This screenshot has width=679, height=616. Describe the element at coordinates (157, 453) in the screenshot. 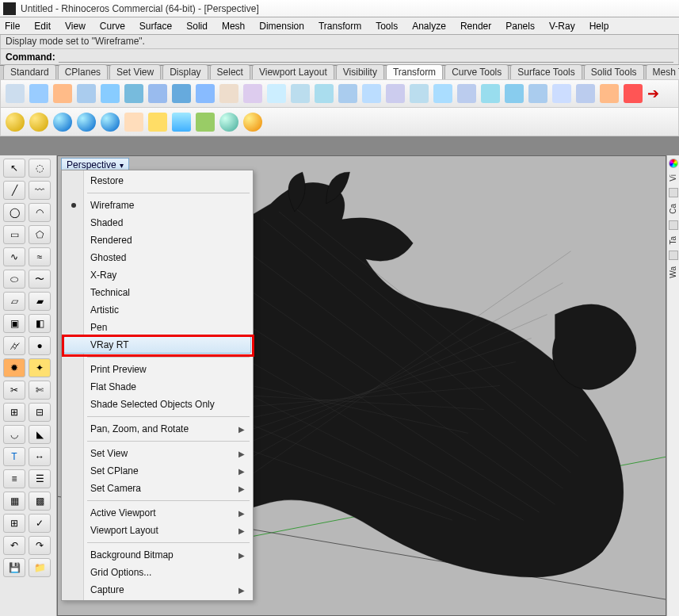

I see `menu-item-set-view: Set View▶` at that location.